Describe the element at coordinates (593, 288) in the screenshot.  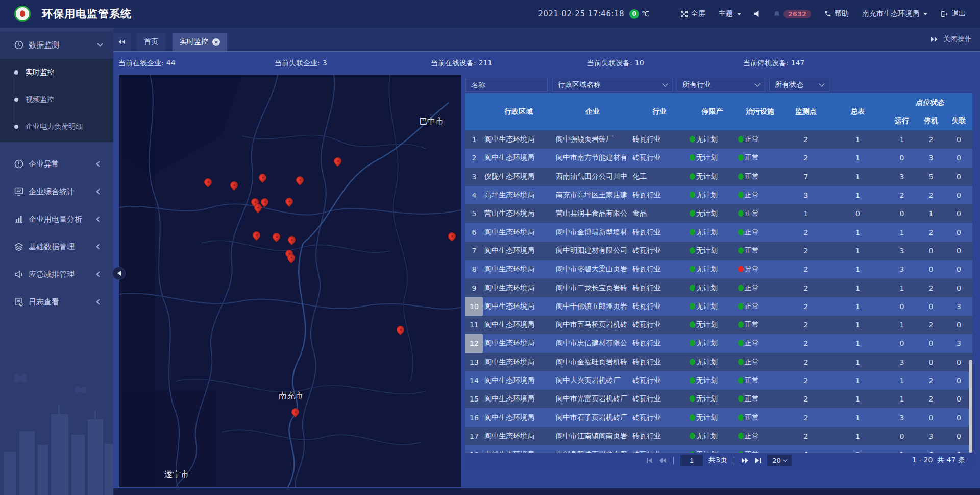
I see `row-company: 阆中市二龙长宝页岩砖` at that location.